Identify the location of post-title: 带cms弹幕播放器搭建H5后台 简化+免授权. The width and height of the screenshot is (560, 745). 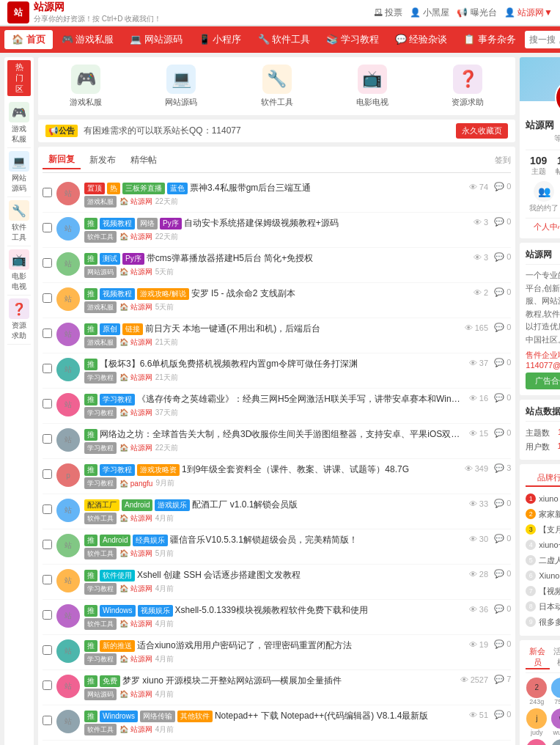
(308, 258).